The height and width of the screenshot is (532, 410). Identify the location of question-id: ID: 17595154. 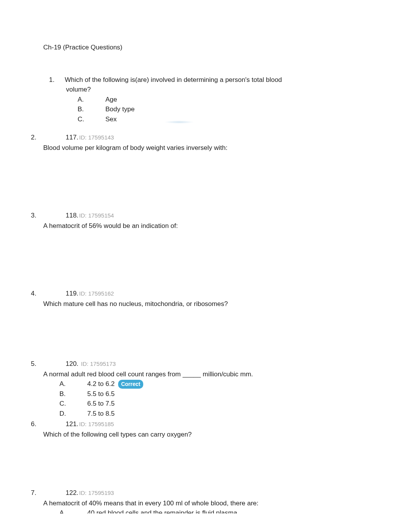
(97, 216).